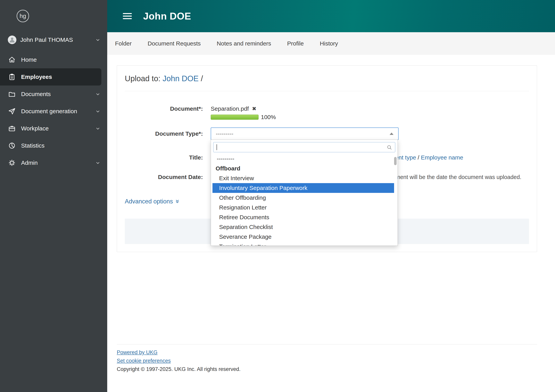  I want to click on file-name: Separation.pdf, so click(230, 109).